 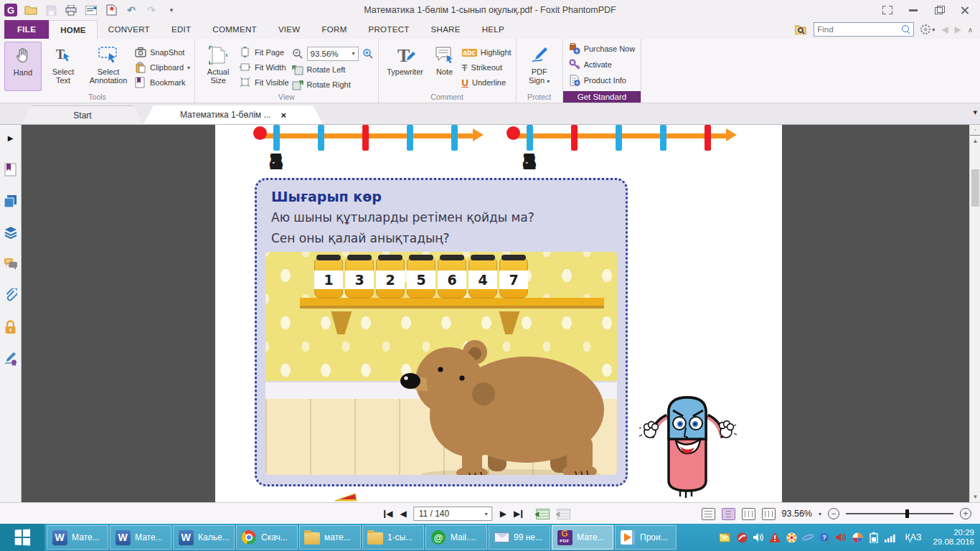 What do you see at coordinates (841, 537) in the screenshot?
I see `red-volume-icon` at bounding box center [841, 537].